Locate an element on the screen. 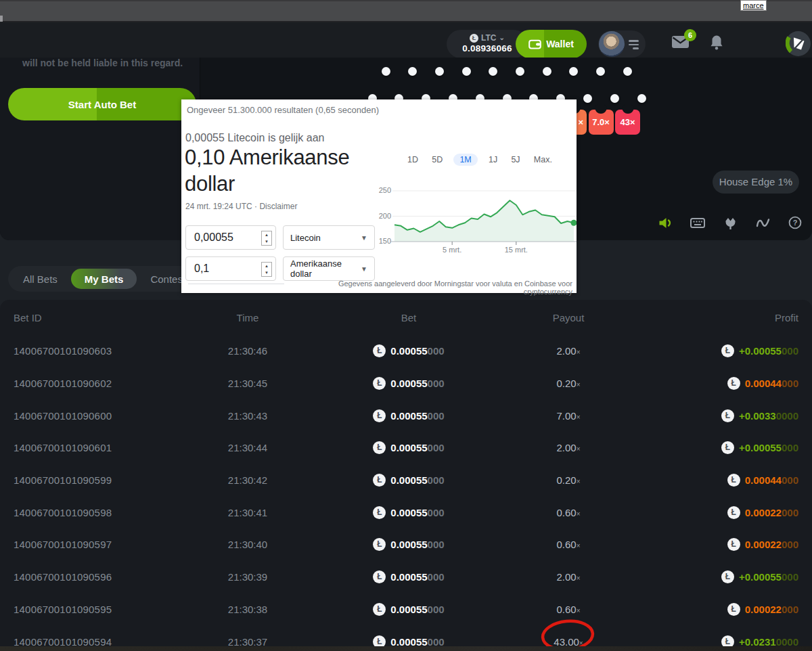  column-payout: Payout is located at coordinates (568, 318).